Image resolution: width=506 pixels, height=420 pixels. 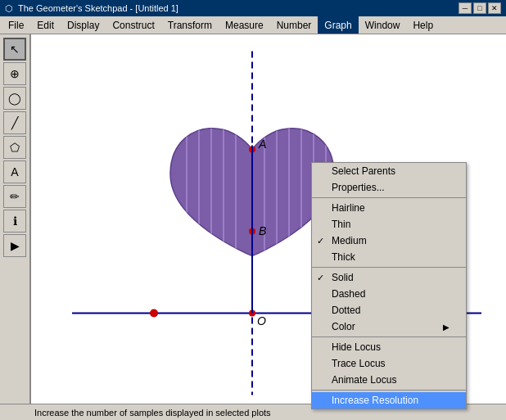 I want to click on pencil-tool: ✏, so click(x=15, y=196).